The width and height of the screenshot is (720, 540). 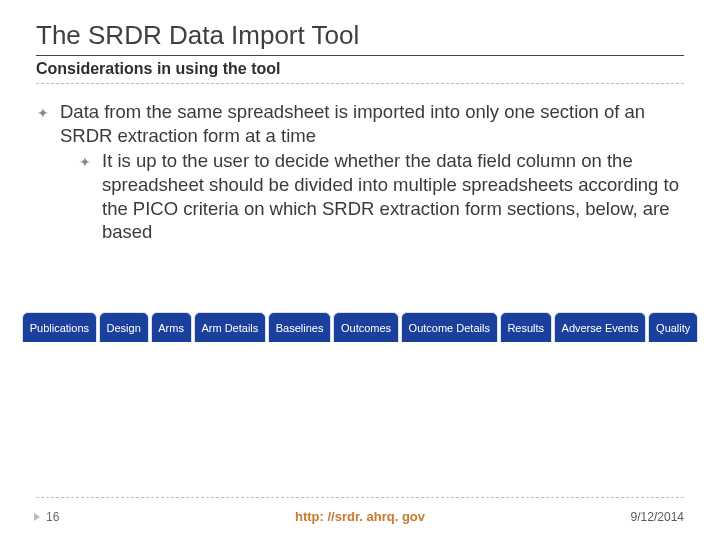 What do you see at coordinates (172, 327) in the screenshot?
I see `tab-arms: Arms` at bounding box center [172, 327].